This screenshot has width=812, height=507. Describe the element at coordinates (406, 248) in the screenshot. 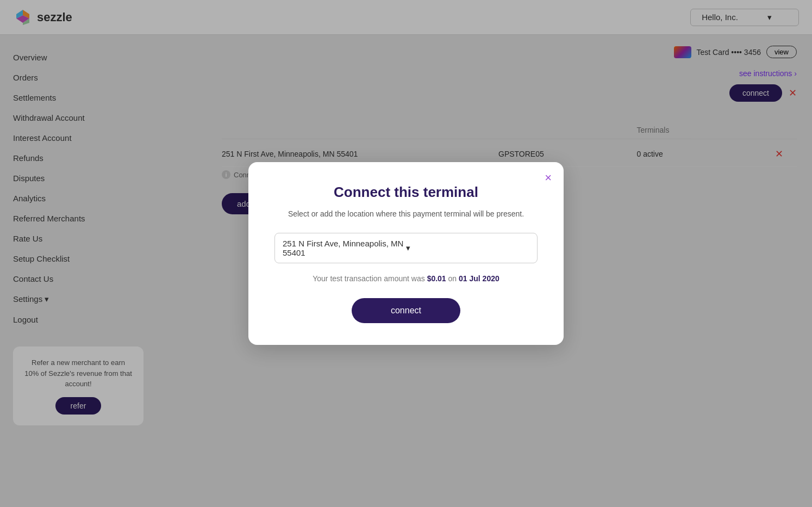

I see `location-selector: 251 N First Ave, Minneapolis, MN 55401 ▾` at that location.